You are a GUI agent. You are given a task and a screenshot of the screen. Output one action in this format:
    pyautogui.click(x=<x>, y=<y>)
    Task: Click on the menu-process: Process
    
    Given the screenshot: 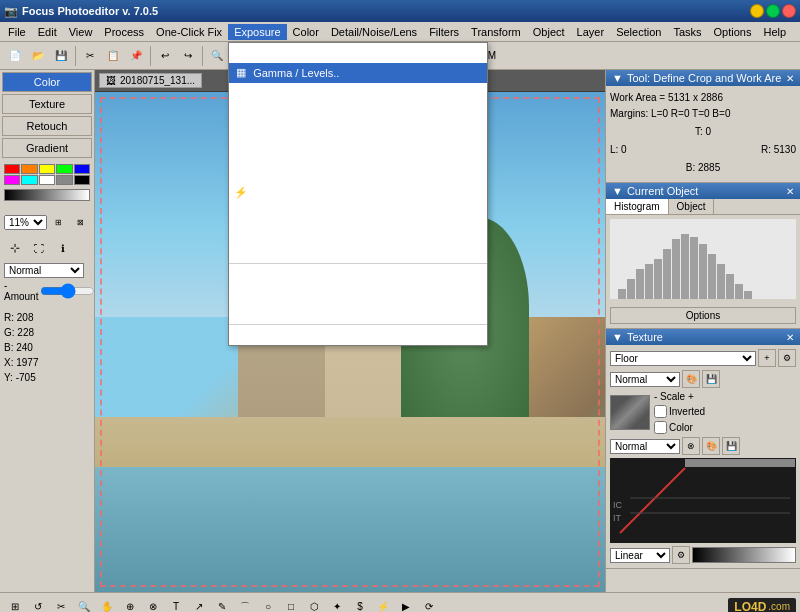 What is the action you would take?
    pyautogui.click(x=124, y=32)
    